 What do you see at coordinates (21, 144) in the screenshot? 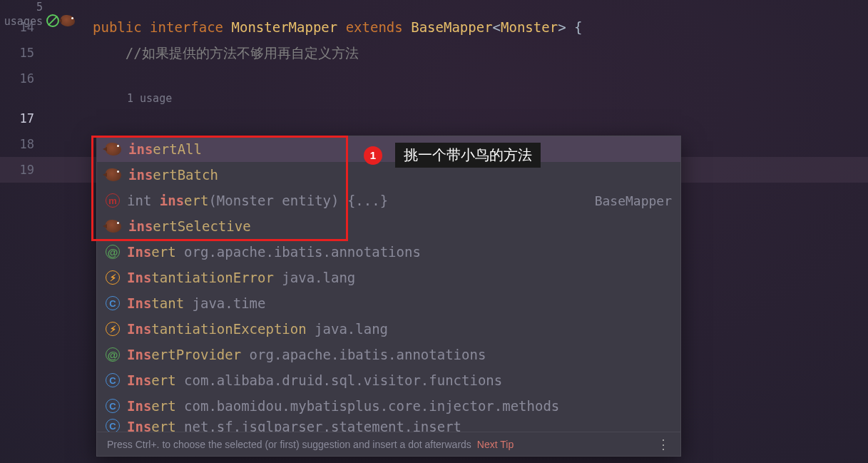
I see `line-number: 18` at bounding box center [21, 144].